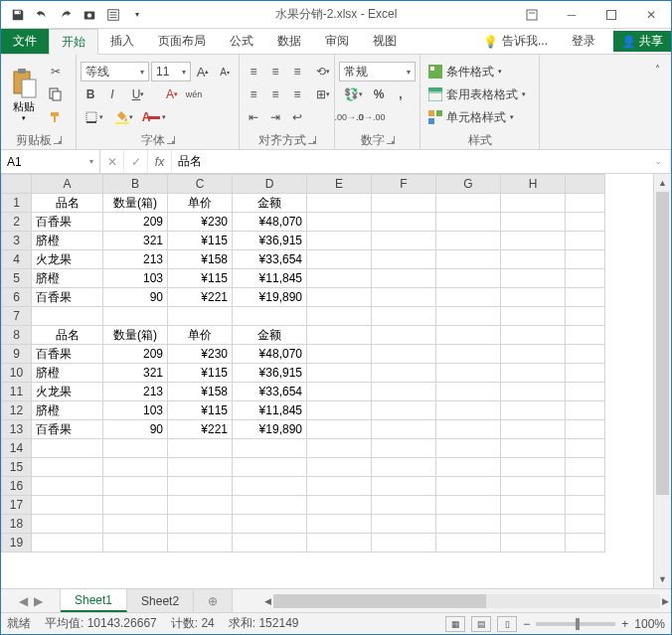 This screenshot has width=672, height=635. What do you see at coordinates (455, 624) in the screenshot?
I see `normal-view-icon: ▦` at bounding box center [455, 624].